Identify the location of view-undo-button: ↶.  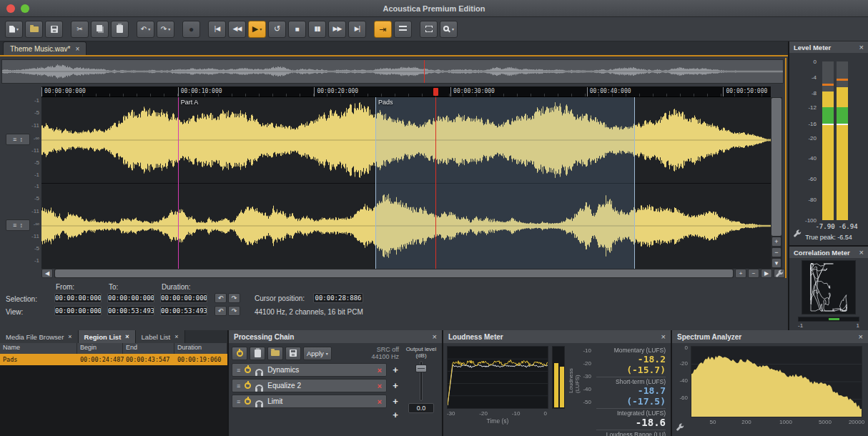
(220, 311).